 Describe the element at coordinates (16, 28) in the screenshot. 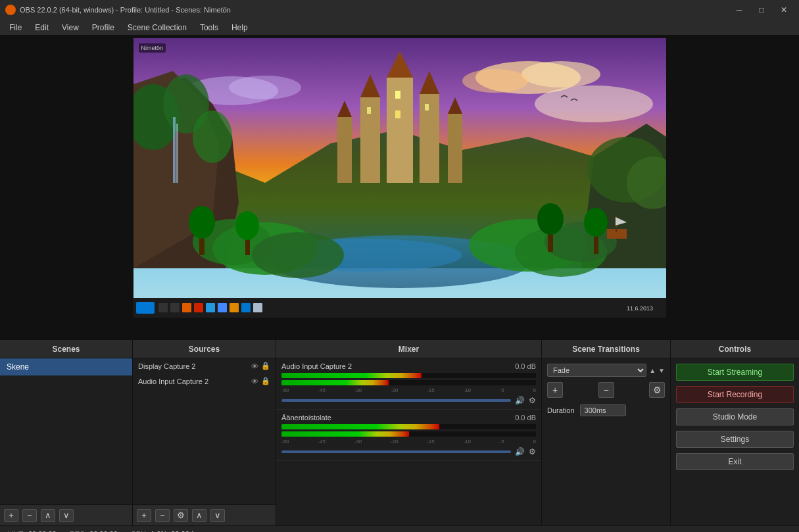

I see `menu-file: File` at that location.